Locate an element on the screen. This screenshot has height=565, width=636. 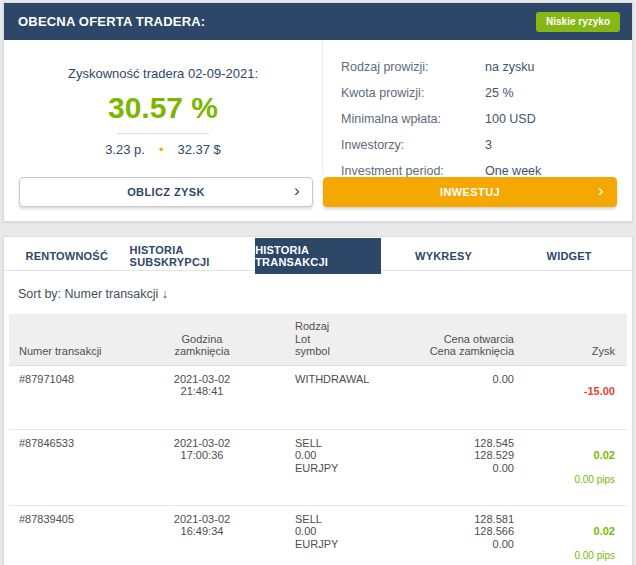
profitability-heading: Zyskowność tradera 02-09-2021: is located at coordinates (163, 74).